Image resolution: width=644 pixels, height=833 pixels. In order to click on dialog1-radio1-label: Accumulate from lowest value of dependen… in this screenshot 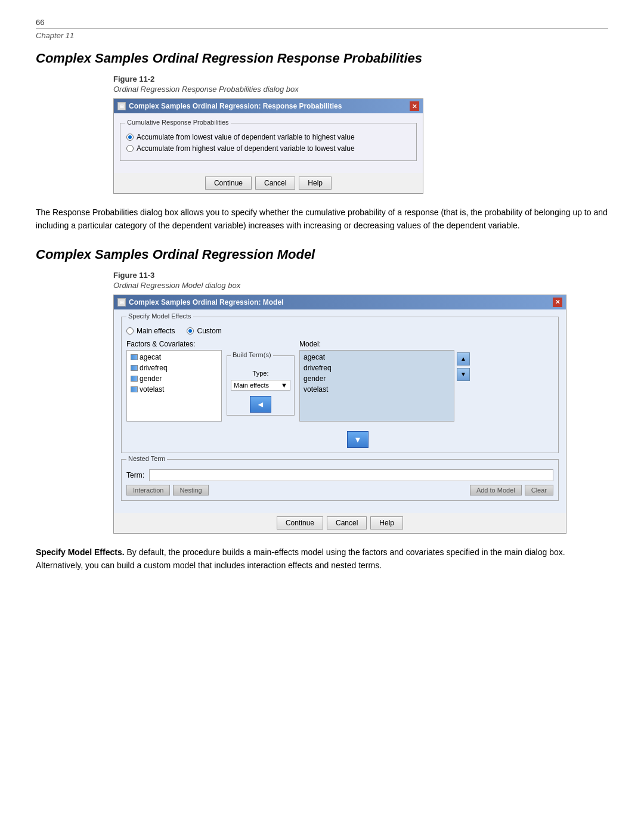, I will do `click(246, 137)`.